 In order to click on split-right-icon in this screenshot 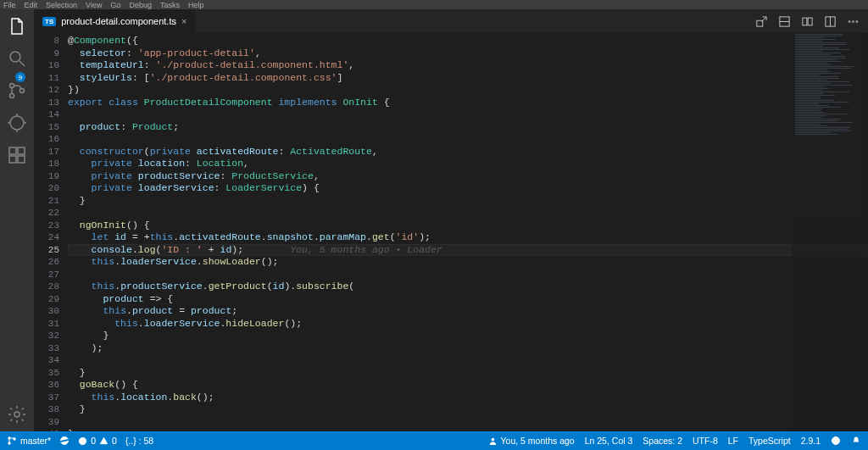, I will do `click(831, 22)`.